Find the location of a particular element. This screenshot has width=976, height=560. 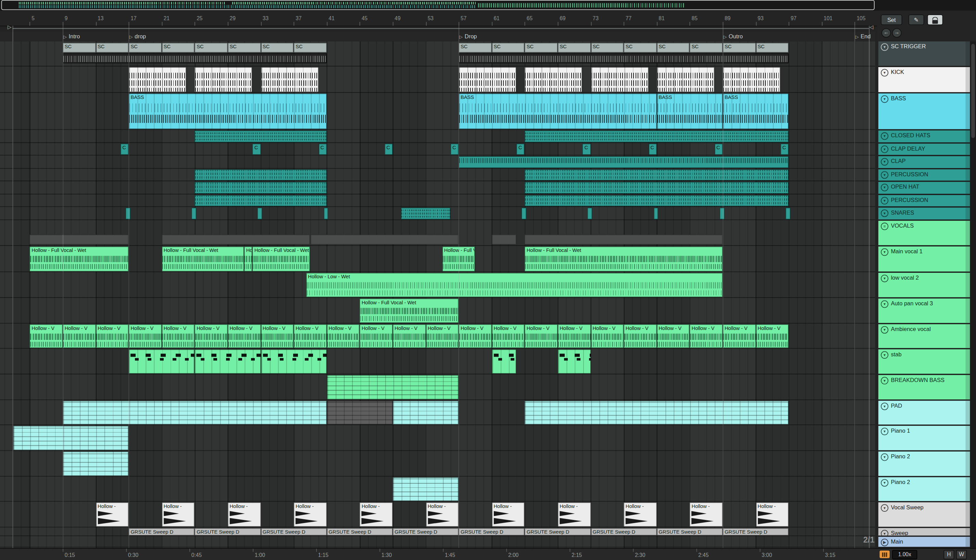

track-header-percussion: ▾PERCUSSION is located at coordinates (924, 175).